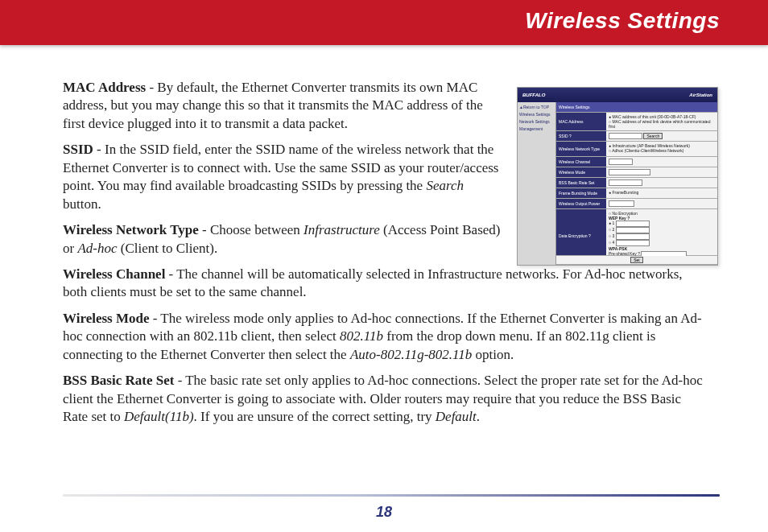 The image size is (768, 532). Describe the element at coordinates (385, 399) in the screenshot. I see `para-bss: BSS Basic Rate Set - The basic rate set …` at that location.